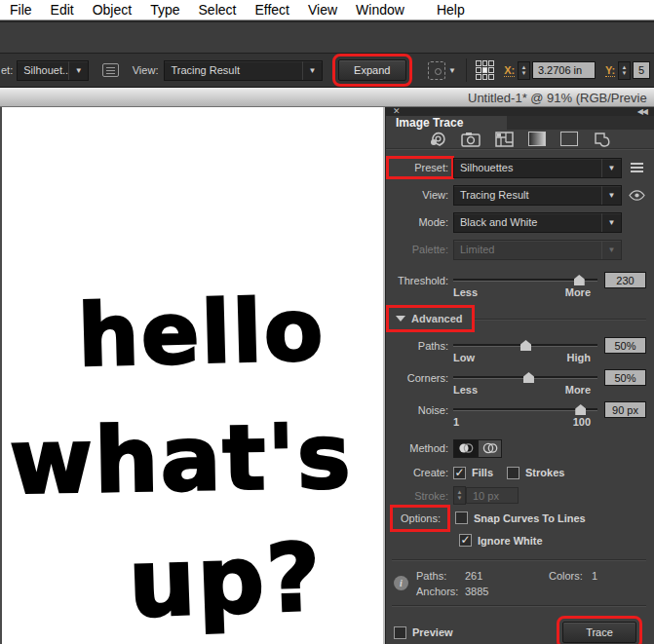  What do you see at coordinates (526, 345) in the screenshot?
I see `paths-slider-thumb` at bounding box center [526, 345].